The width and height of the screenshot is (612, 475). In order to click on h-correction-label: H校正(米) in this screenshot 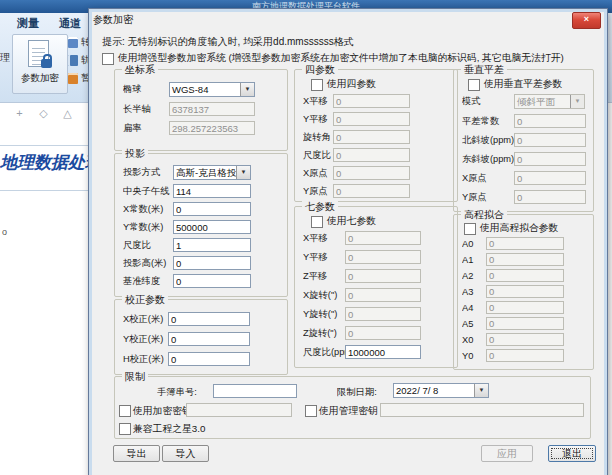, I will do `click(146, 360)`.